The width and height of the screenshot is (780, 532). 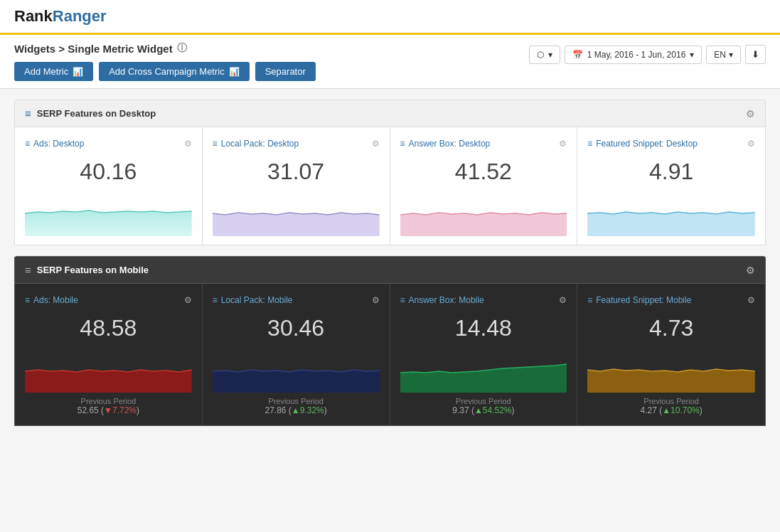 I want to click on card-featuredsnippet-mobile-value: 4.73, so click(x=671, y=329).